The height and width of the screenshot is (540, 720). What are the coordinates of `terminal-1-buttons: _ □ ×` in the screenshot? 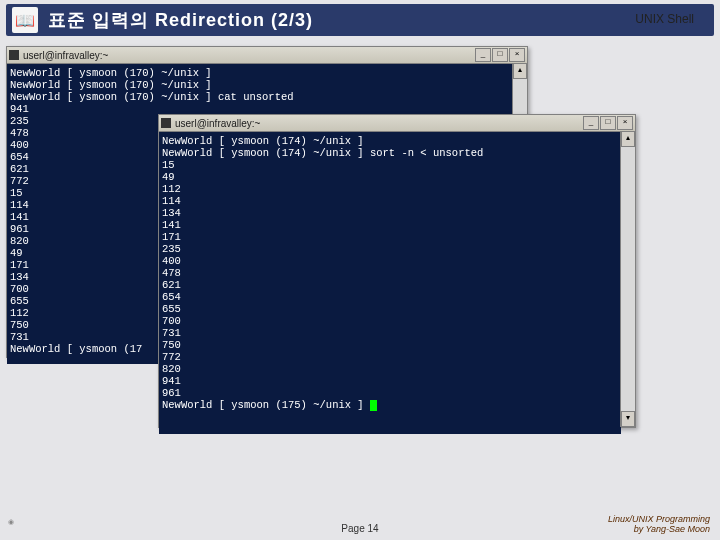 It's located at (500, 55).